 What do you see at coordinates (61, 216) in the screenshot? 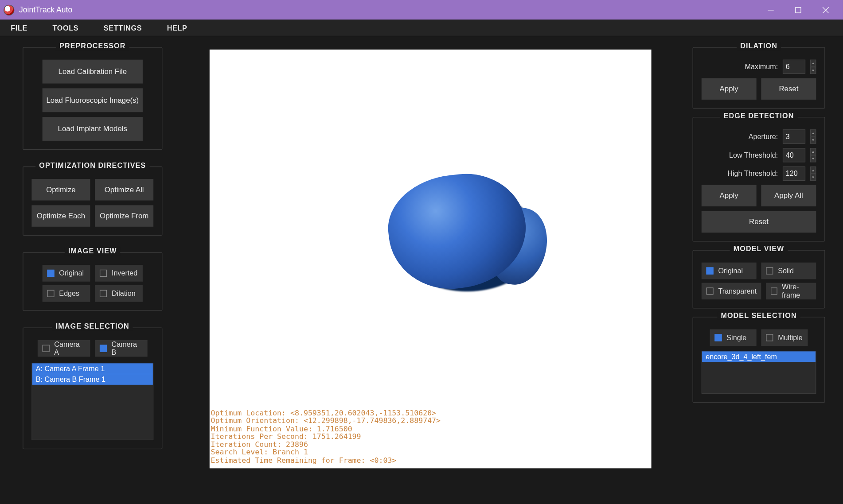
I see `optimize-each-button: Optimize Each` at bounding box center [61, 216].